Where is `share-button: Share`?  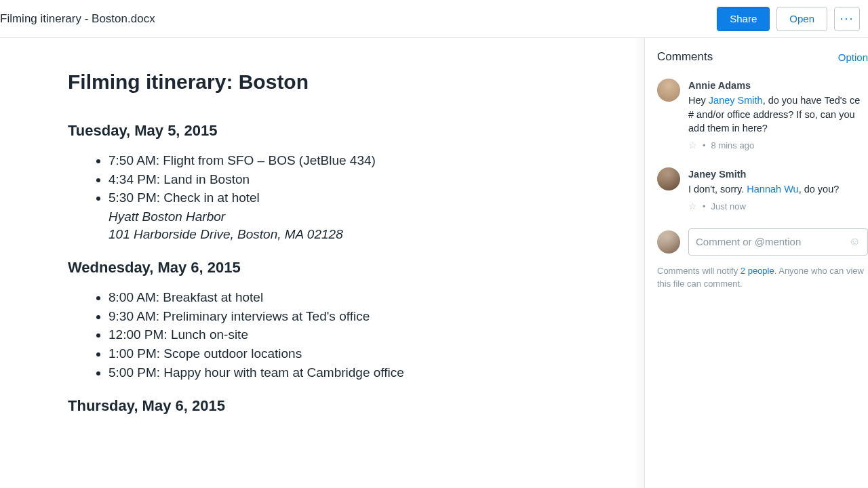
share-button: Share is located at coordinates (743, 19).